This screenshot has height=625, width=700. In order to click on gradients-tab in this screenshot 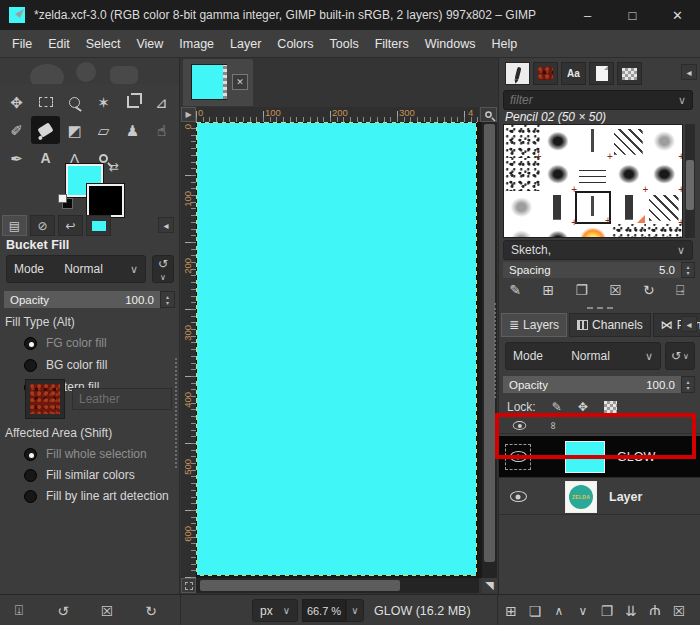, I will do `click(630, 74)`.